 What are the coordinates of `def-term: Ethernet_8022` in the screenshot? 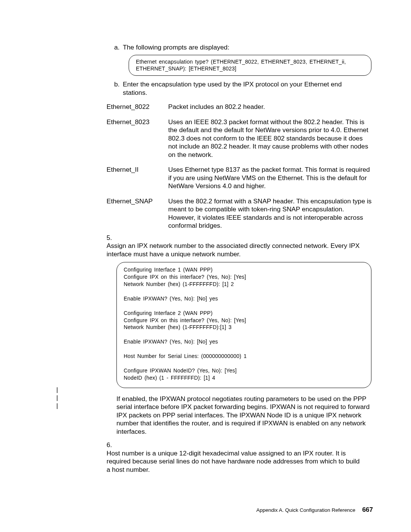 It's located at (137, 107).